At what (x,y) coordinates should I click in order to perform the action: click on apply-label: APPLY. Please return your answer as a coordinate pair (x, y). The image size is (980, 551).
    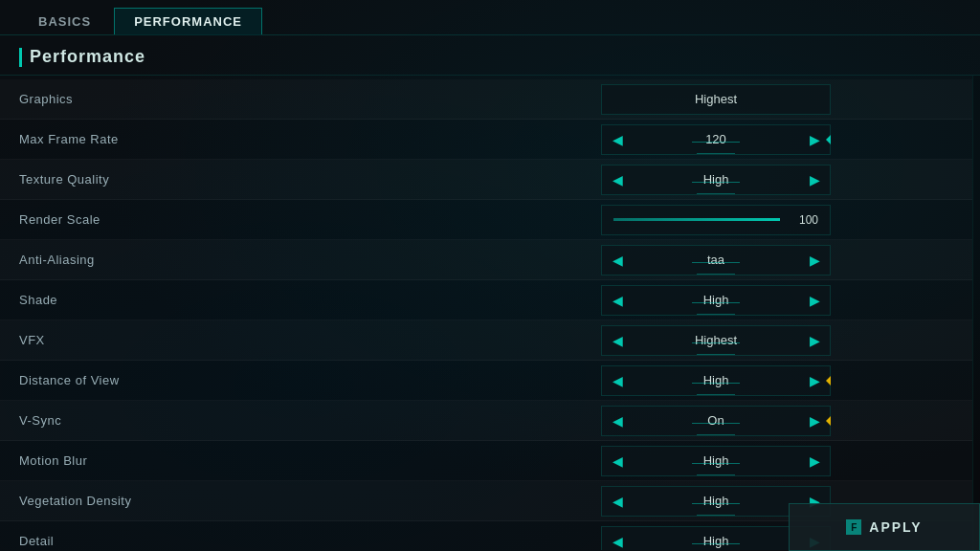
    Looking at the image, I should click on (896, 527).